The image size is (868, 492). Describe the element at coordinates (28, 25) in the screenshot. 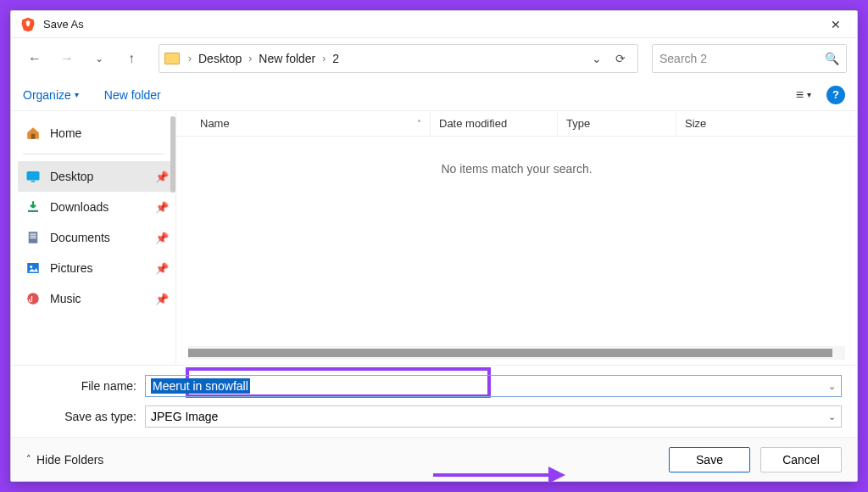

I see `brave-icon` at that location.